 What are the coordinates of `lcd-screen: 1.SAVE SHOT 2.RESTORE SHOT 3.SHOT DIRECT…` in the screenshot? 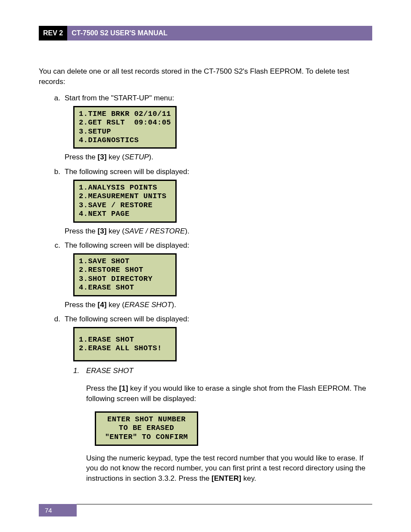 It's located at (125, 275).